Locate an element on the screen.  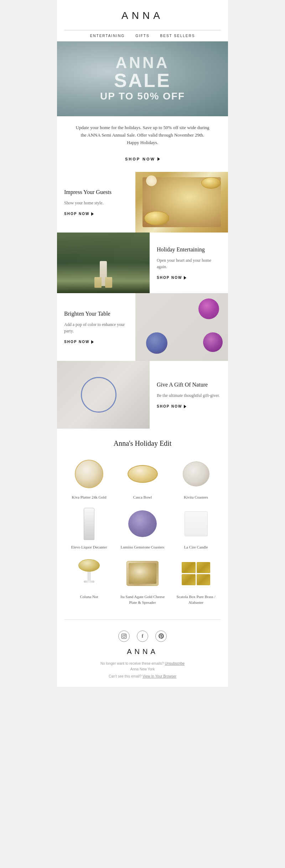
footer-divider is located at coordinates (142, 620).